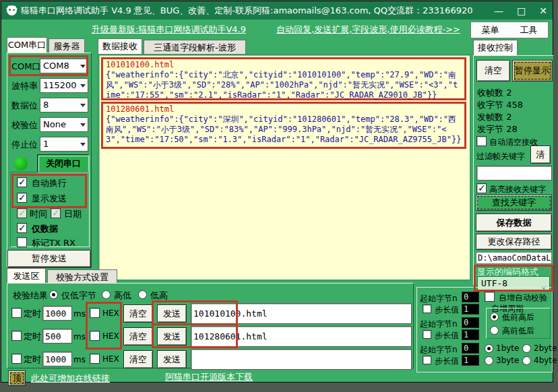  What do you see at coordinates (49, 259) in the screenshot?
I see `pause-send-button: 暂停发送` at bounding box center [49, 259].